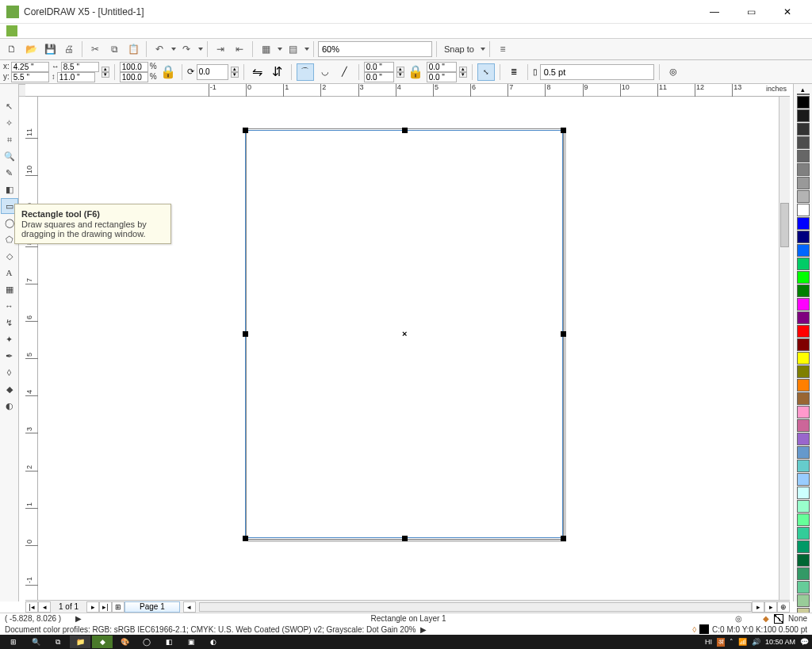 The height and width of the screenshot is (649, 812). Describe the element at coordinates (756, 642) in the screenshot. I see `tray-volume-icon: 🔊` at that location.